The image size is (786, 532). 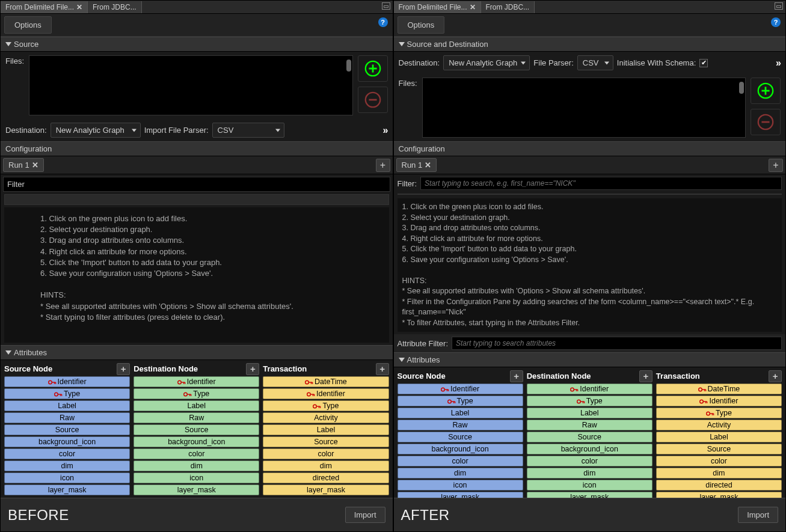 What do you see at coordinates (197, 44) in the screenshot?
I see `source-header: Source` at bounding box center [197, 44].